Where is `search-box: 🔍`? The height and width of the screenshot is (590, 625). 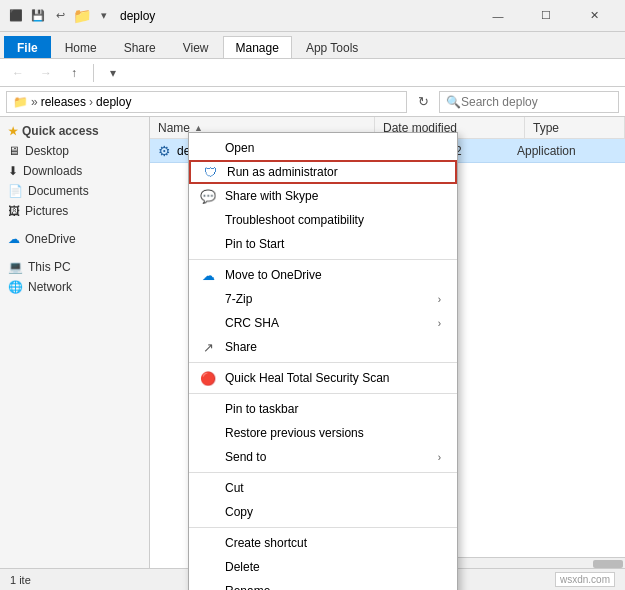
search-box: 🔍 is located at coordinates (529, 102).